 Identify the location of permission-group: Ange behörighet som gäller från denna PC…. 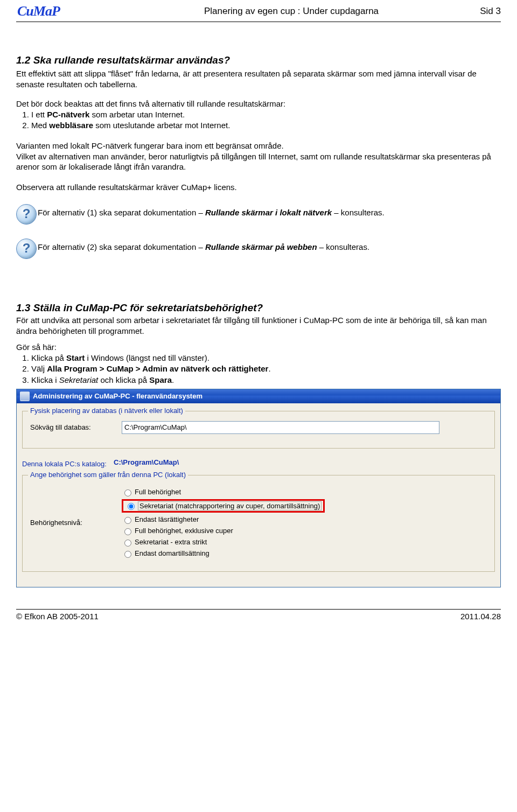
(258, 523).